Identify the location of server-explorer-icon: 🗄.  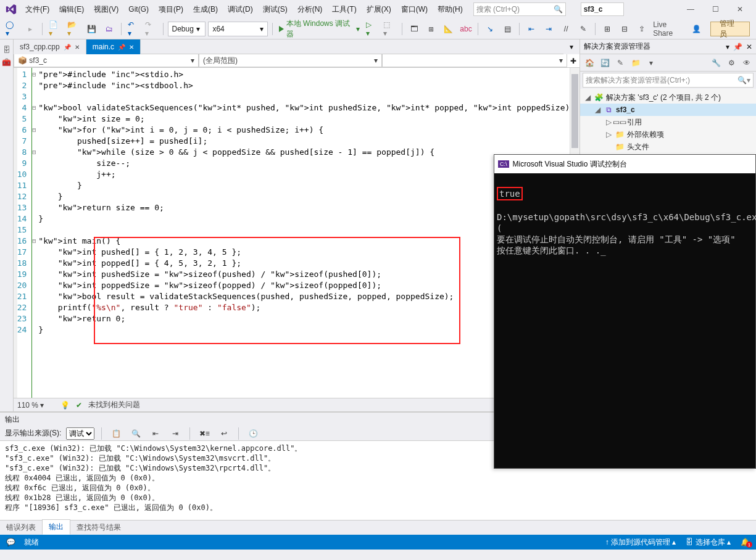
(7, 50).